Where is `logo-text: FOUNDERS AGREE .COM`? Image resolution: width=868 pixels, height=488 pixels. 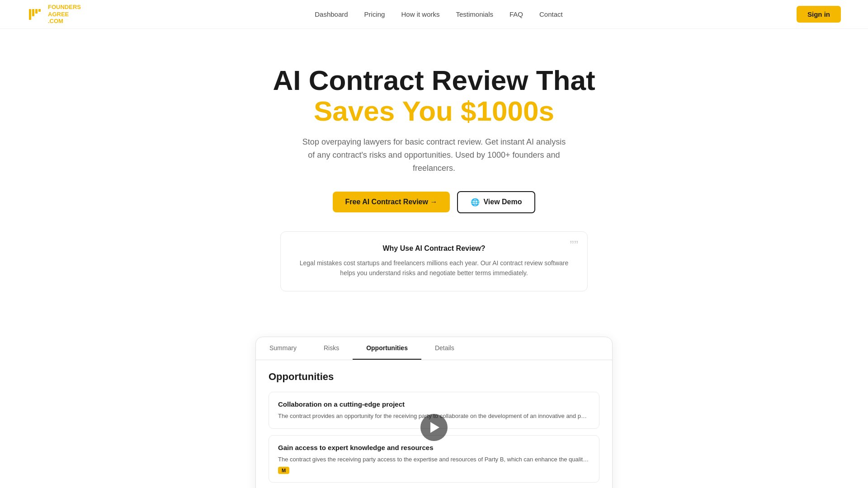
logo-text: FOUNDERS AGREE .COM is located at coordinates (64, 14).